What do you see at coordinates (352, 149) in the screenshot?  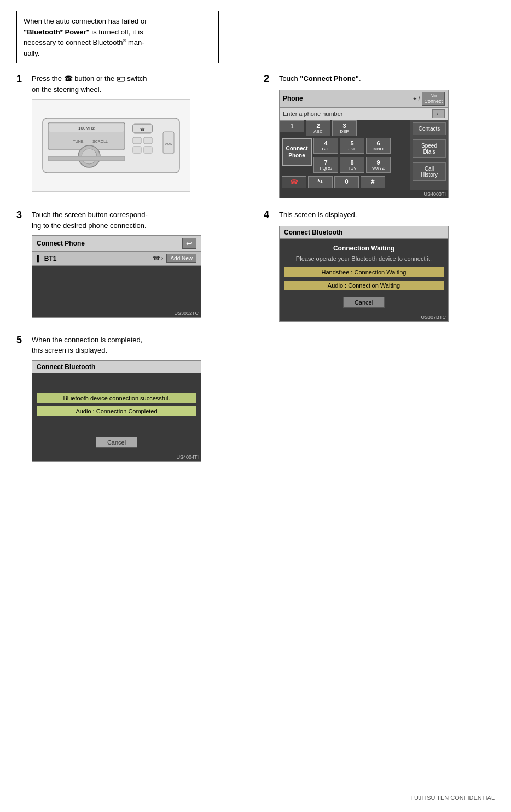 I see `key-5-letters: JKL` at bounding box center [352, 149].